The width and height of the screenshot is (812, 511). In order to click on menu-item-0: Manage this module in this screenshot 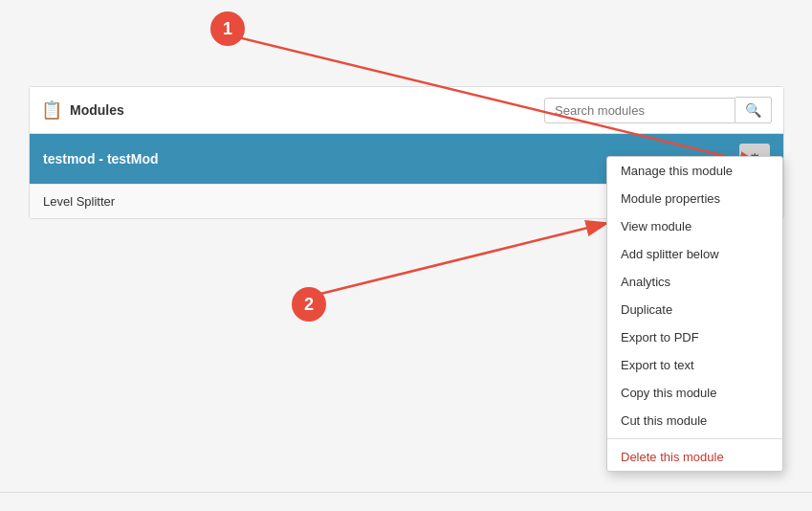, I will do `click(694, 170)`.